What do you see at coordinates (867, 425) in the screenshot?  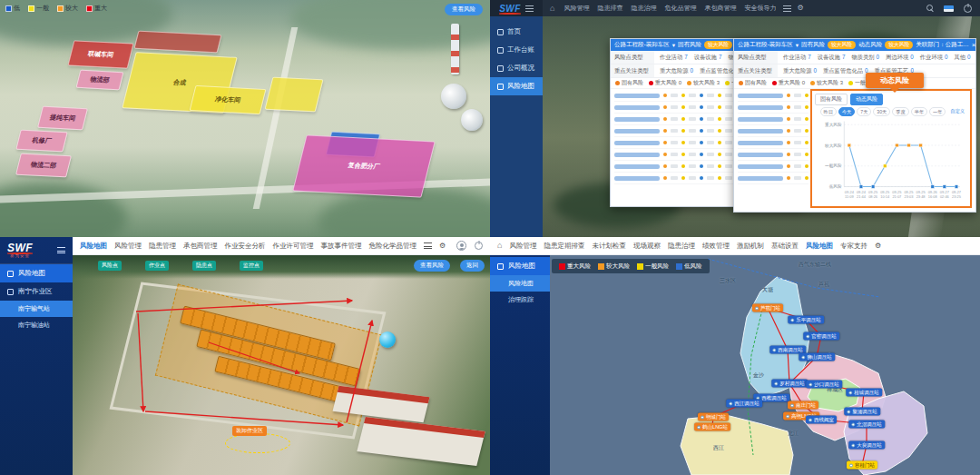 I see `station-label: 北滘调压站` at bounding box center [867, 425].